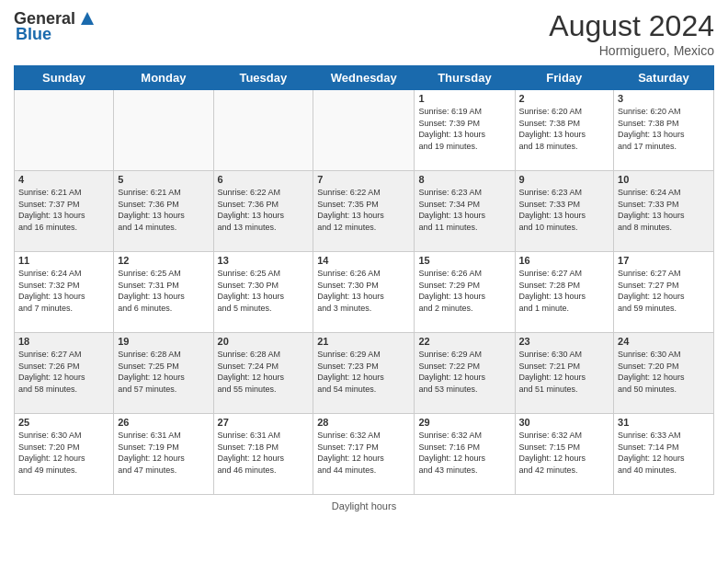  What do you see at coordinates (564, 78) in the screenshot?
I see `col-friday: Friday` at bounding box center [564, 78].